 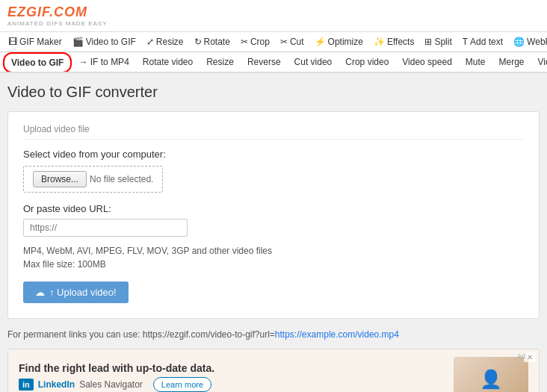 I want to click on main-nav-item-effects: ✨Effects, so click(x=394, y=42).